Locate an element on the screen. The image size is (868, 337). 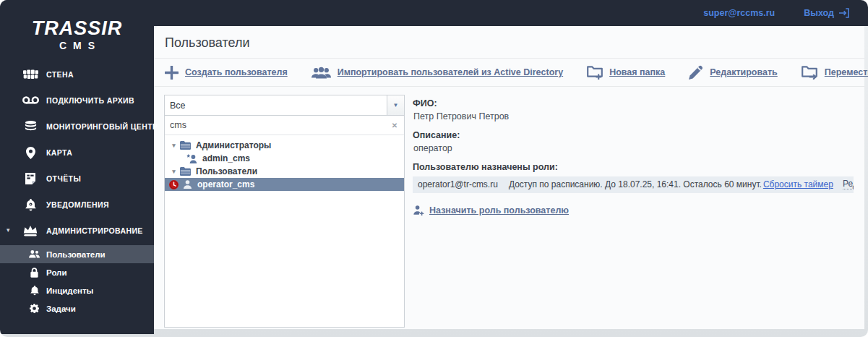
crown-icon is located at coordinates (30, 231).